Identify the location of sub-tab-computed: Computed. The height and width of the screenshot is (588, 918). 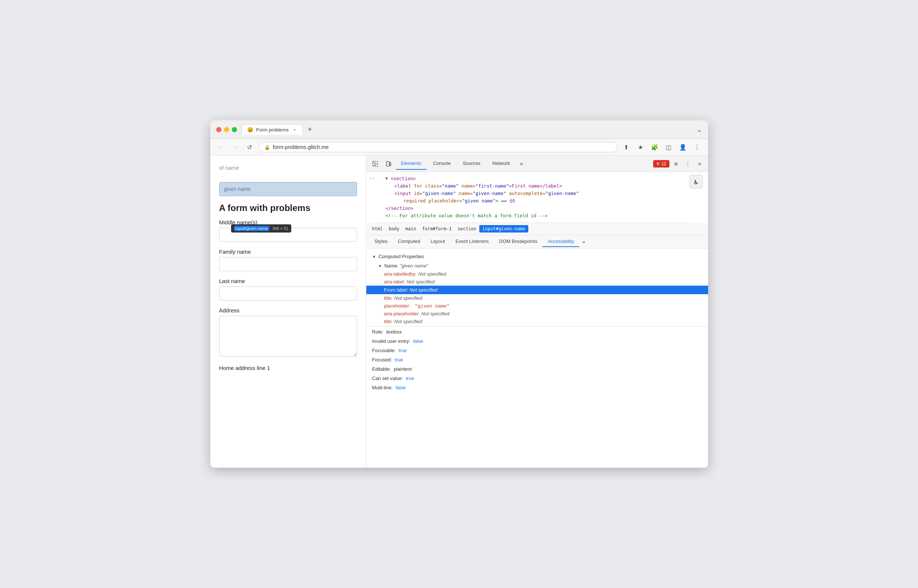
(409, 242).